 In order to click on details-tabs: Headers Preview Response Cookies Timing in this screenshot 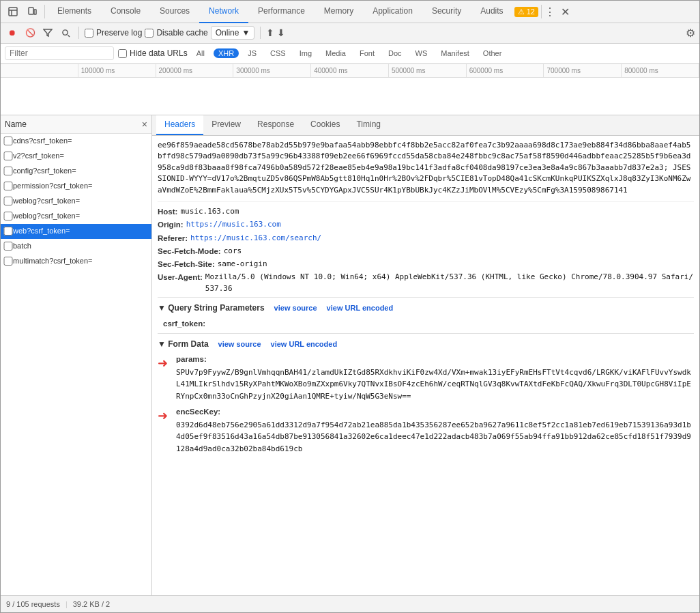, I will do `click(426, 126)`.